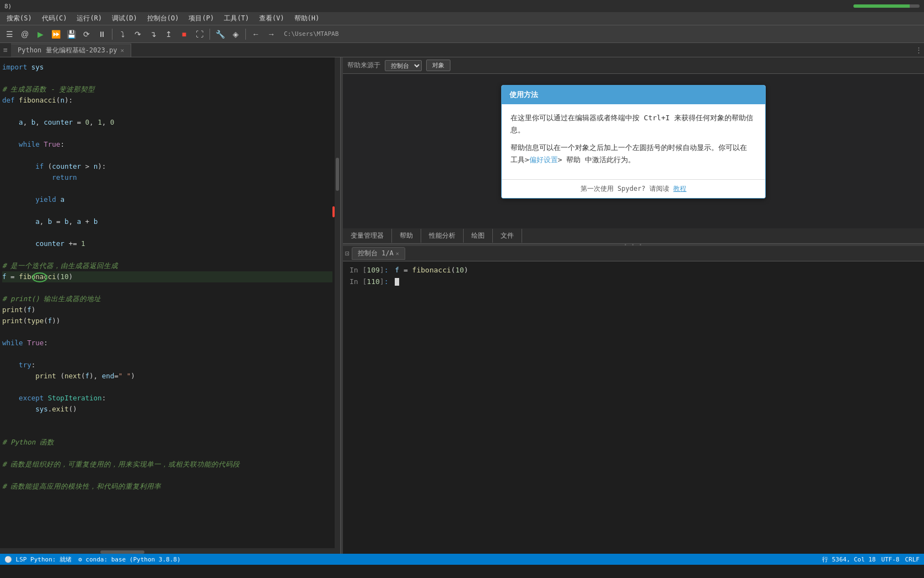  I want to click on status-left: ⚪ LSP Python: 就绪 ⚙ conda: base (Python 3…, so click(93, 559).